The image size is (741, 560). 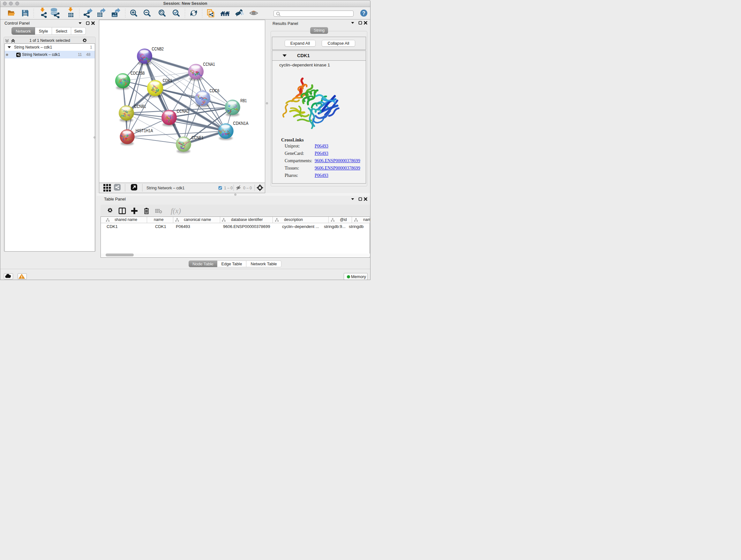 What do you see at coordinates (140, 107) in the screenshot?
I see `svg-text: CCNB1` at bounding box center [140, 107].